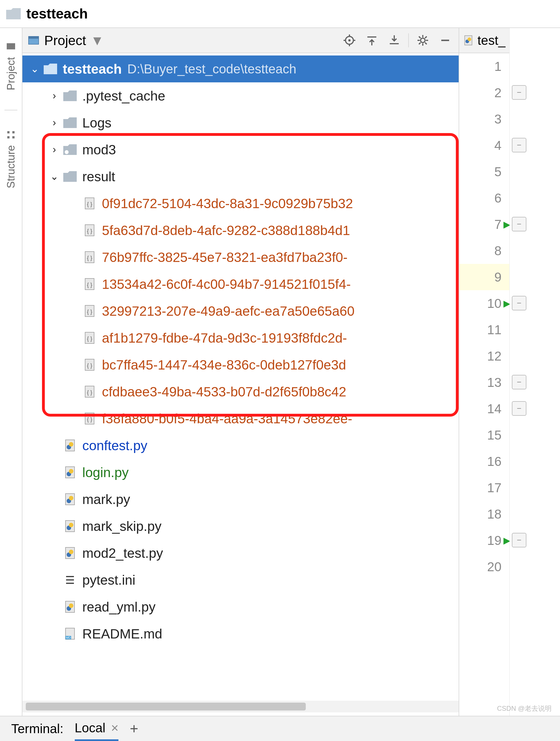  Describe the element at coordinates (484, 567) in the screenshot. I see `gutter-line: 20` at that location.